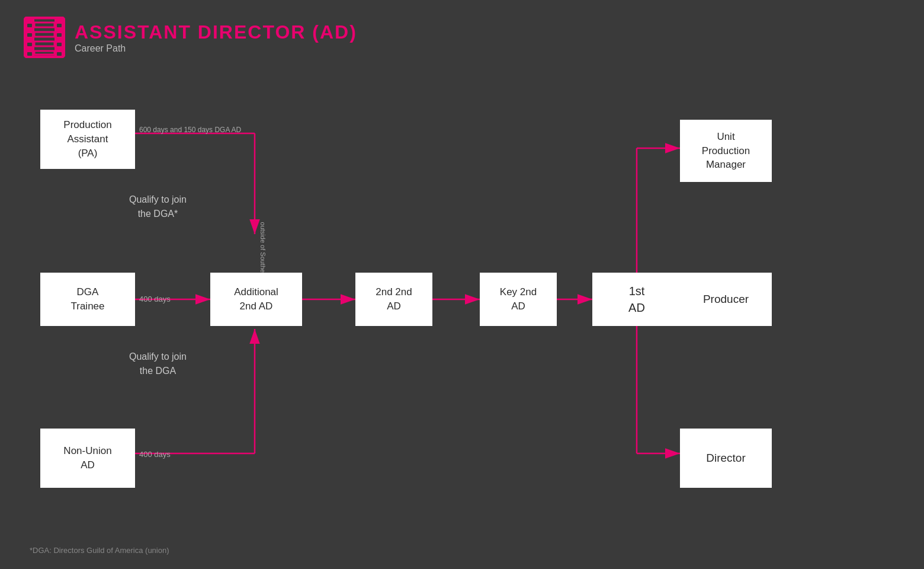 Image resolution: width=924 pixels, height=569 pixels. I want to click on box-director: Director, so click(726, 458).